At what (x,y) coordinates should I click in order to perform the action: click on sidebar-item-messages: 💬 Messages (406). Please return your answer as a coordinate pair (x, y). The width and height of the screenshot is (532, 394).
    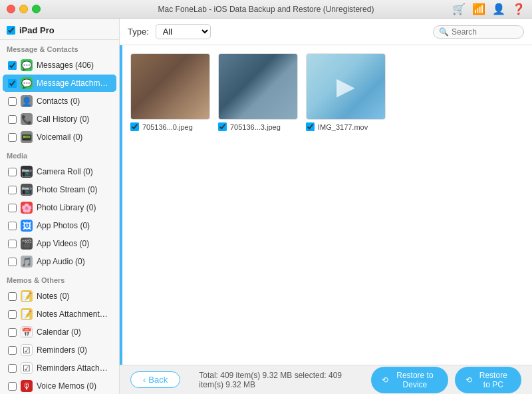
    Looking at the image, I should click on (60, 65).